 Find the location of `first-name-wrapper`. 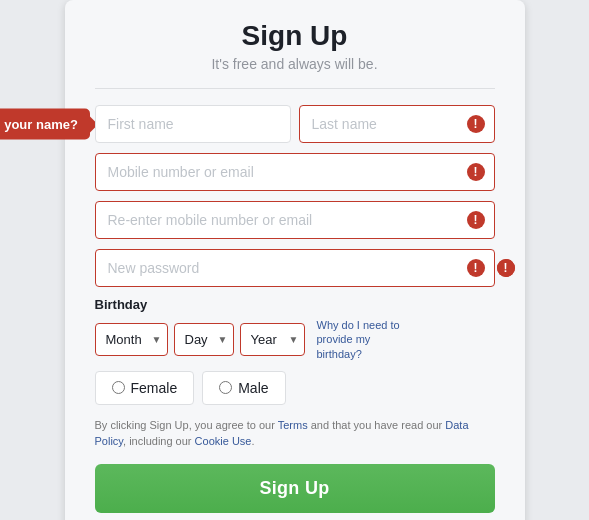

first-name-wrapper is located at coordinates (193, 124).